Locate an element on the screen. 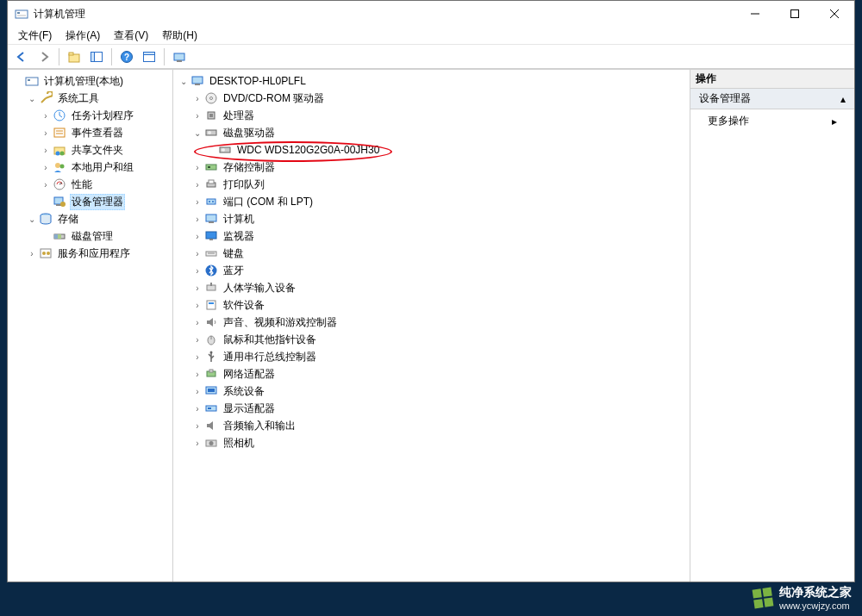 The width and height of the screenshot is (862, 616). menu-bar: 文件(F) 操作(A) 查看(V) 帮助(H) is located at coordinates (431, 36).